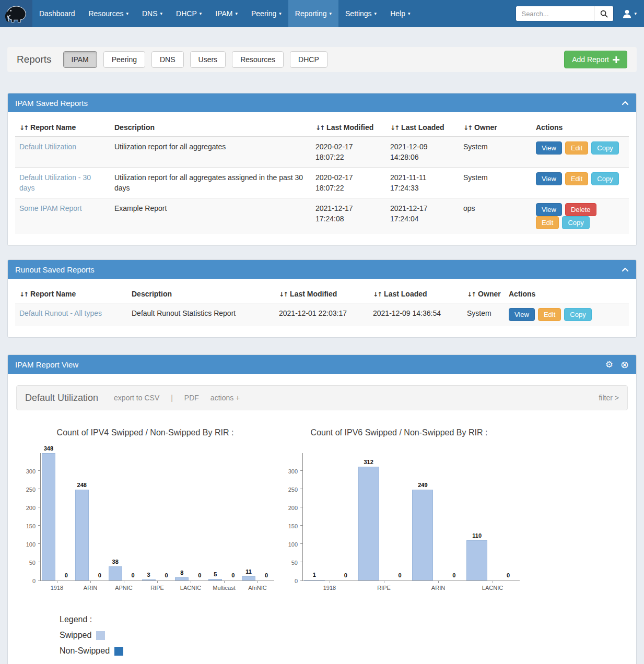 The width and height of the screenshot is (644, 664). I want to click on bar-value-label: 348, so click(49, 448).